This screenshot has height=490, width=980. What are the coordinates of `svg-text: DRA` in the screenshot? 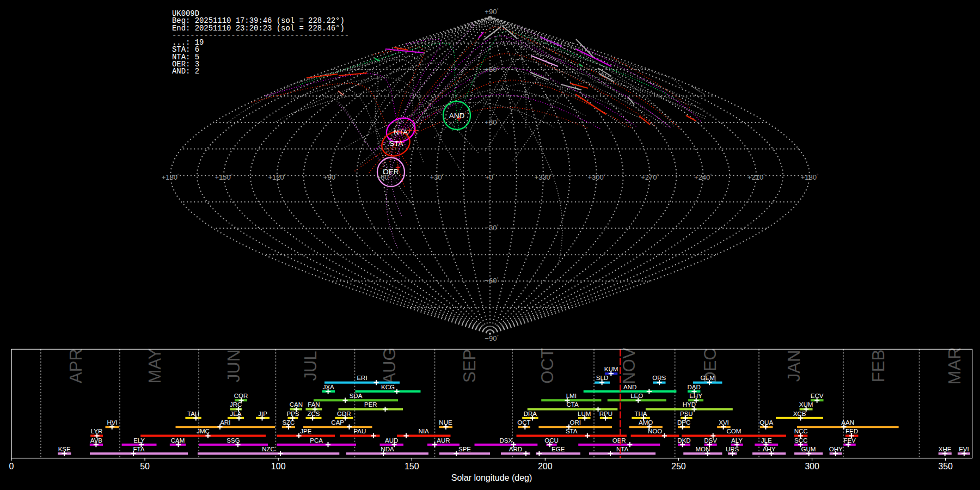 It's located at (530, 414).